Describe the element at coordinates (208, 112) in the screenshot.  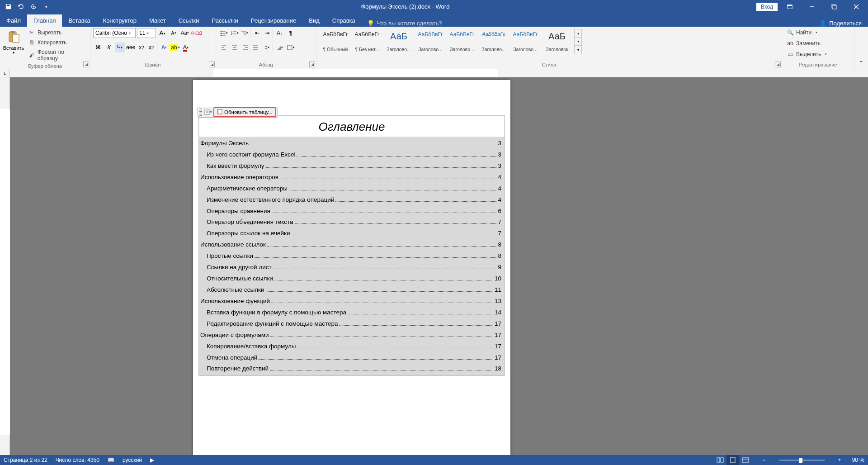
I see `toc-options-button: ▾` at that location.